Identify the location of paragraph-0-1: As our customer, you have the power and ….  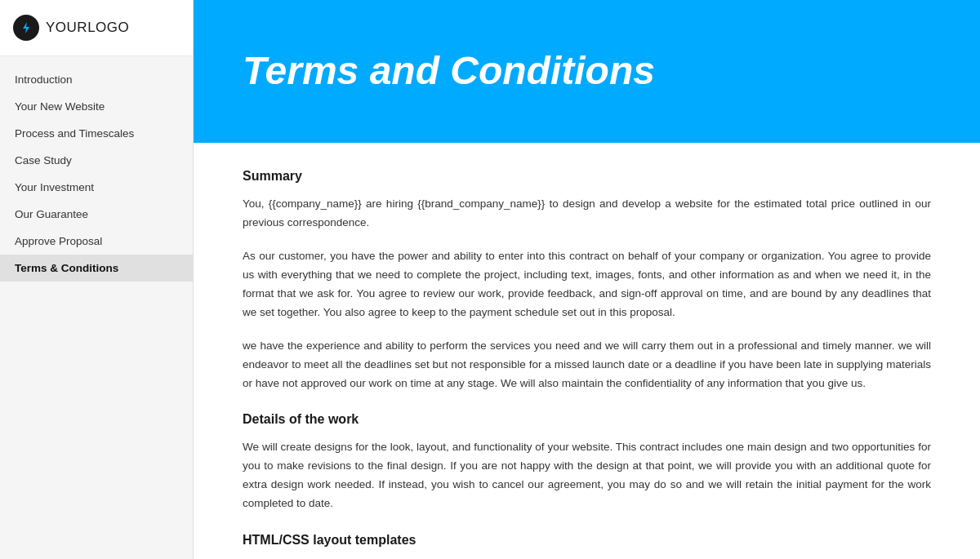
(586, 285).